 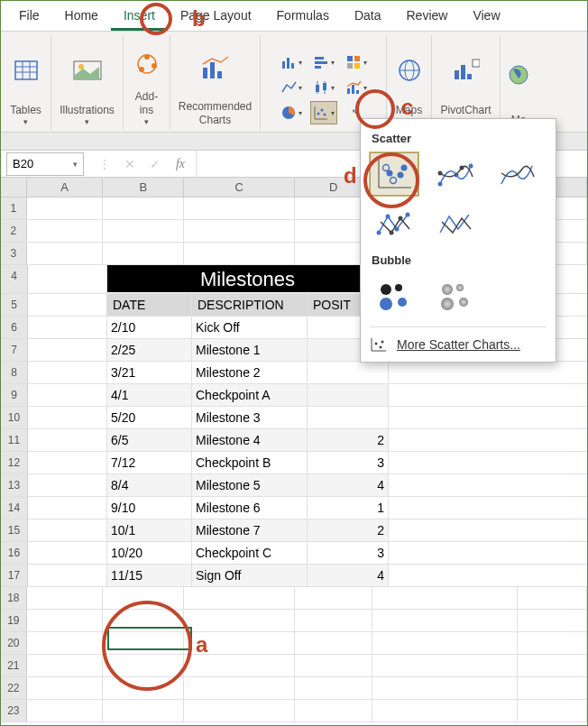 I want to click on select-all-corner, so click(x=14, y=188).